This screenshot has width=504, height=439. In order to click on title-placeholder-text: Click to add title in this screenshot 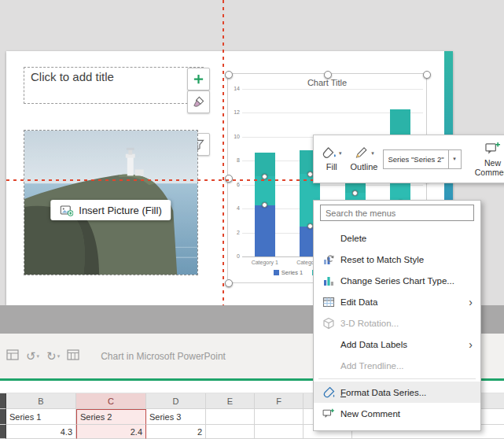, I will do `click(72, 77)`.